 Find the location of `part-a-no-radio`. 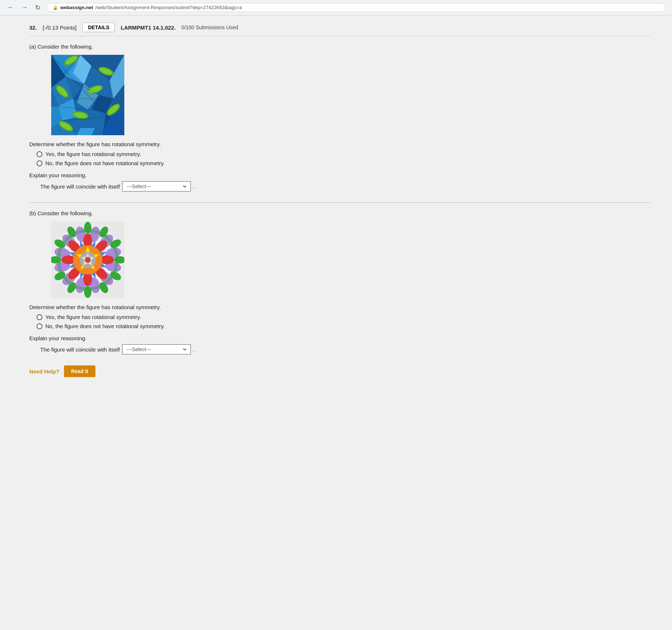

part-a-no-radio is located at coordinates (39, 163).